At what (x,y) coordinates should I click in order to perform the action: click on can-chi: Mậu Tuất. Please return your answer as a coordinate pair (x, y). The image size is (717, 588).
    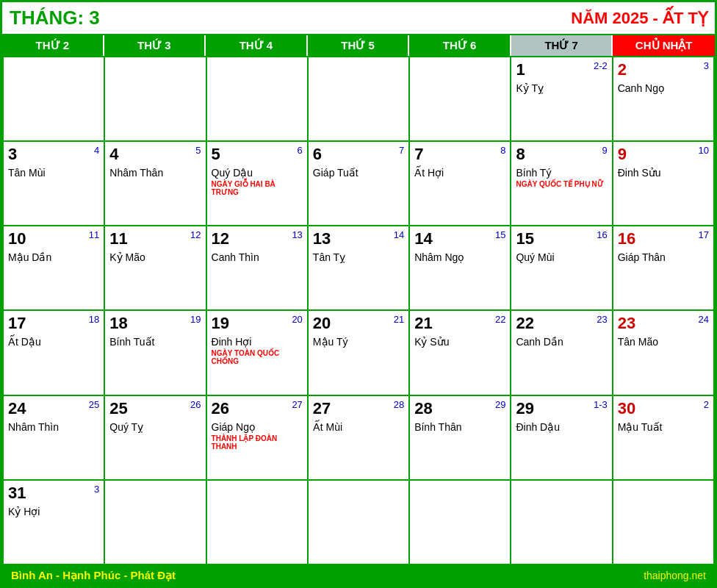
    Looking at the image, I should click on (663, 427).